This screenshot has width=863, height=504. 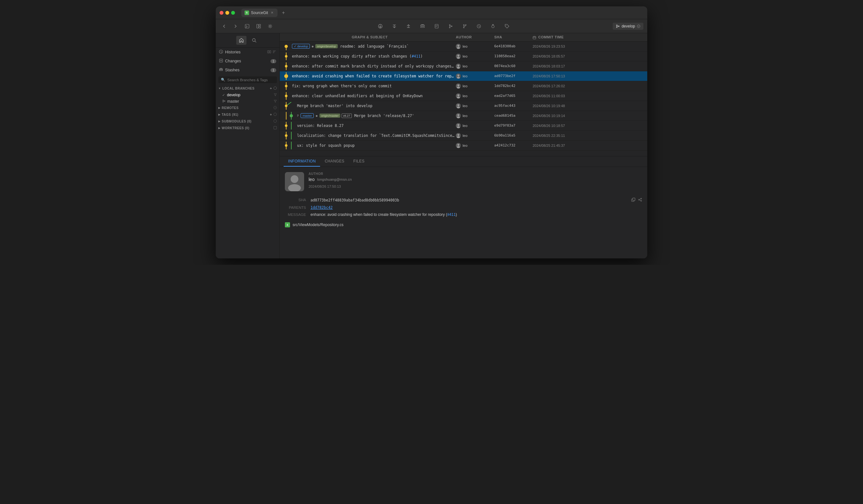 I want to click on push-button, so click(x=409, y=26).